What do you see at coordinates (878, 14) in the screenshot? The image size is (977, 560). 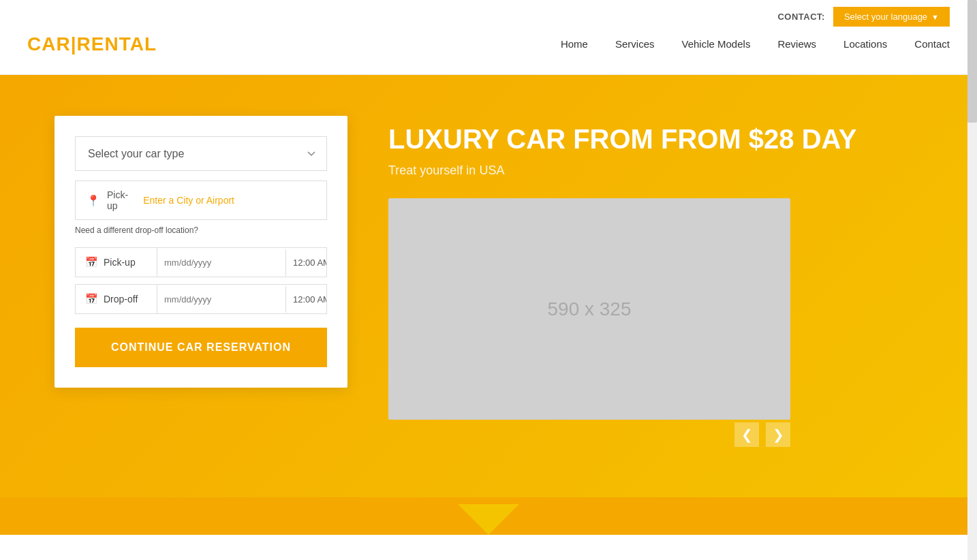 I see `top-bar: CONTACT: Select your language ▼` at bounding box center [878, 14].